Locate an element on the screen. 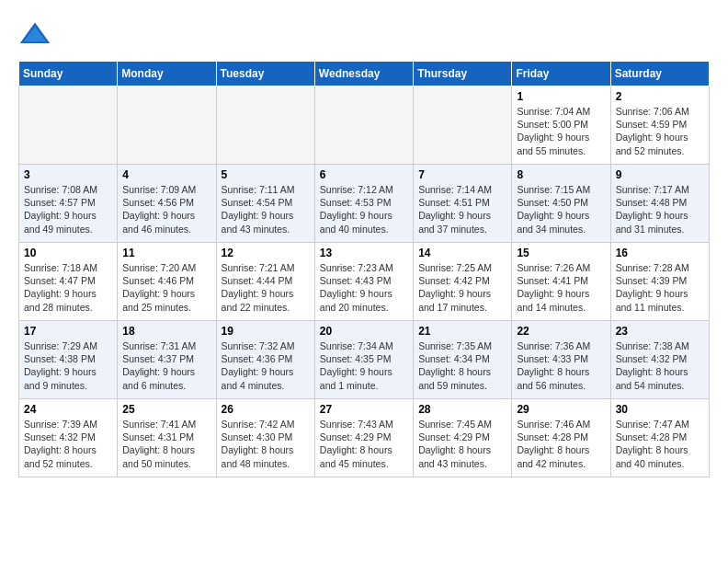 The width and height of the screenshot is (728, 563). day-info: Sunrise: 7:31 AMSunset: 4:37 PMDaylight:… is located at coordinates (166, 366).